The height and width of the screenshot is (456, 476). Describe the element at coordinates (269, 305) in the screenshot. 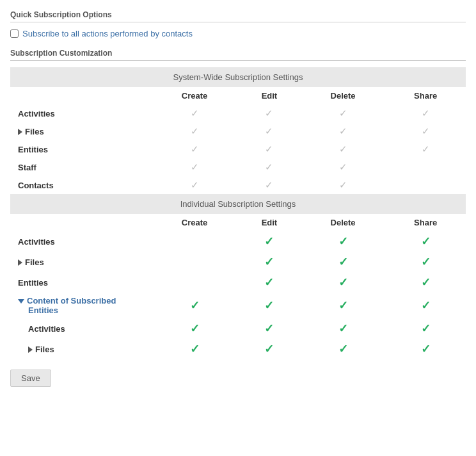

I see `check-edit-content-sub: ✓` at that location.